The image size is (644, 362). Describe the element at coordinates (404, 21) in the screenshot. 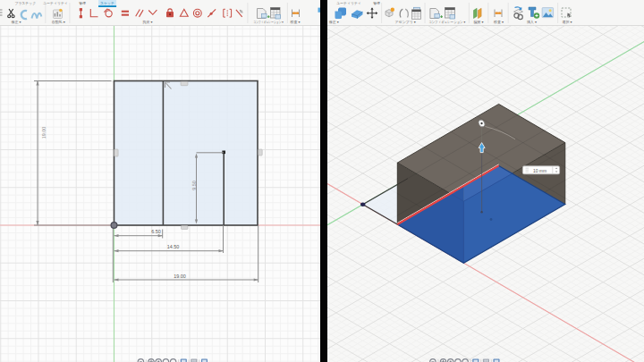

I see `svg-text: アセンブリ ▾` at that location.